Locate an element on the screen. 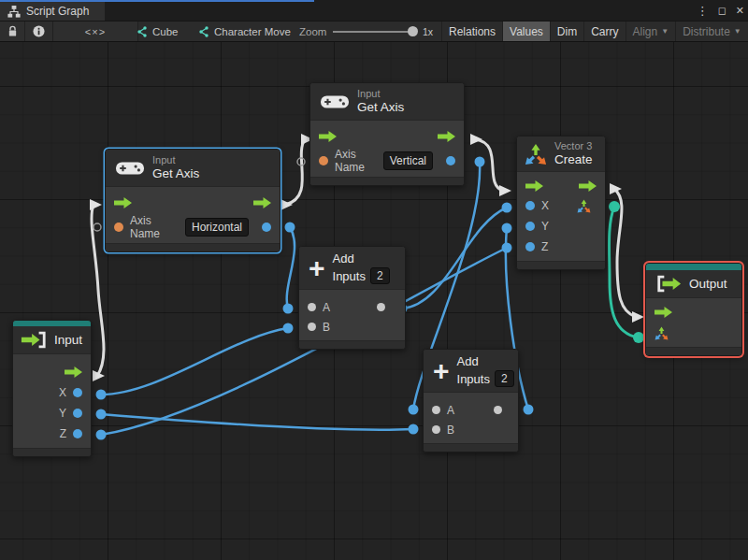  wire-horizontal-value-to-add1-a is located at coordinates (291, 267).